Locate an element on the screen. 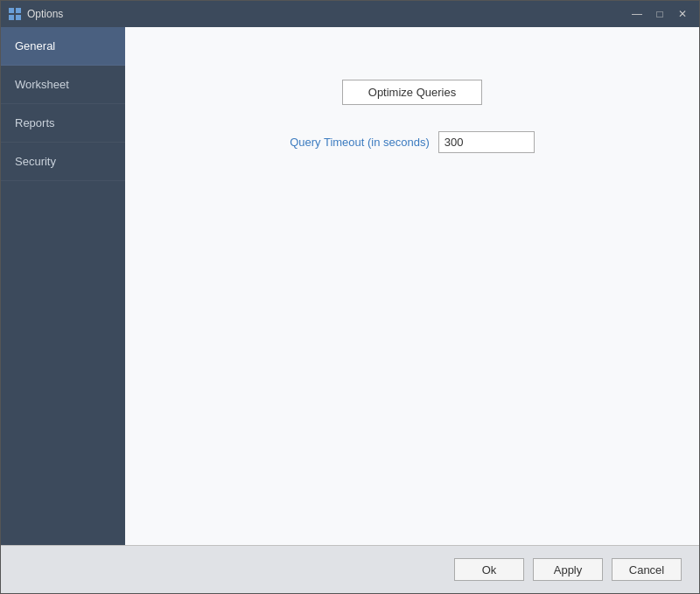 The image size is (700, 594). sidebar-item-general: General is located at coordinates (63, 46).